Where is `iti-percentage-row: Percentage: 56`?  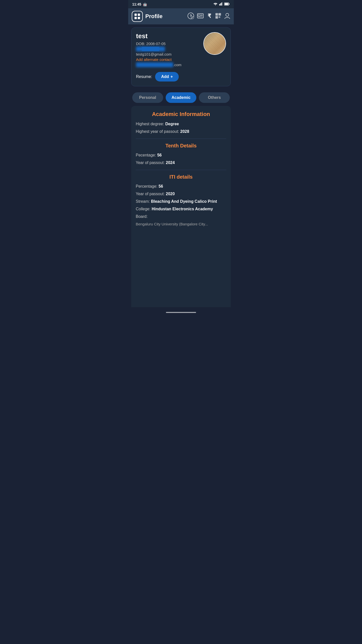
iti-percentage-row: Percentage: 56 is located at coordinates (181, 186).